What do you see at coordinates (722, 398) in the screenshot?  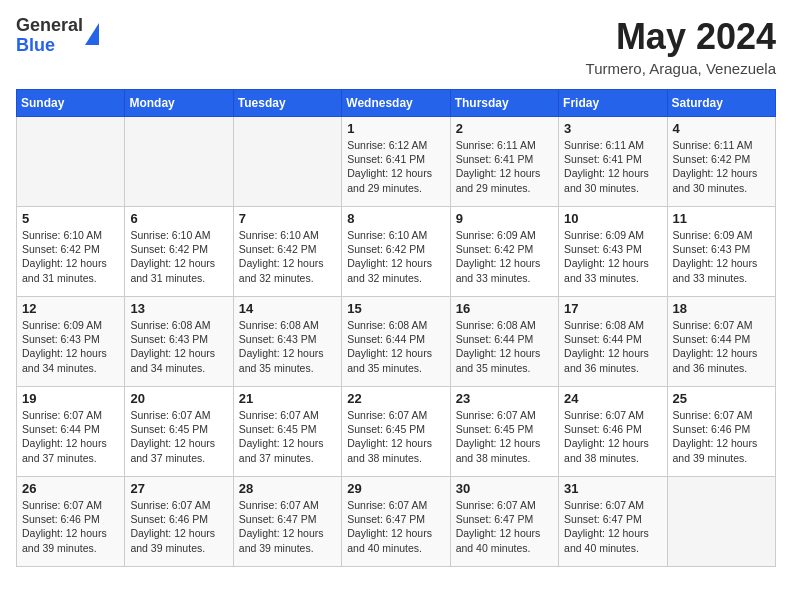 I see `day-number: 25` at bounding box center [722, 398].